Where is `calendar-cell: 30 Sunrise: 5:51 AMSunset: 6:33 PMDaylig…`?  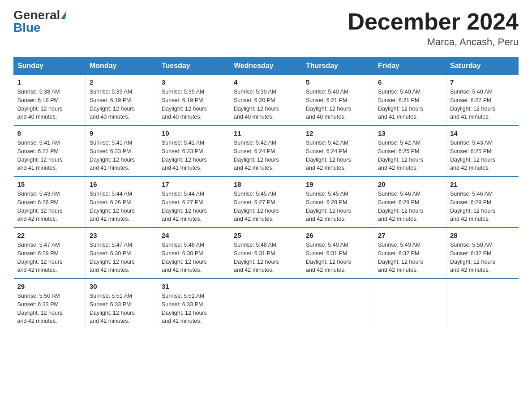 calendar-cell: 30 Sunrise: 5:51 AMSunset: 6:33 PMDaylig… is located at coordinates (122, 304).